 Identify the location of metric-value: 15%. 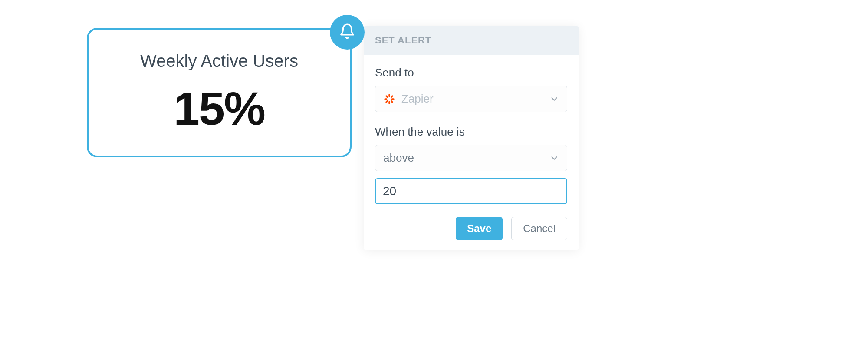
(219, 109).